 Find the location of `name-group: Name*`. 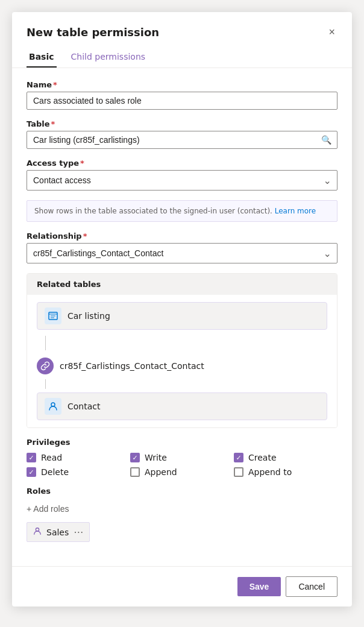

name-group: Name* is located at coordinates (182, 95).